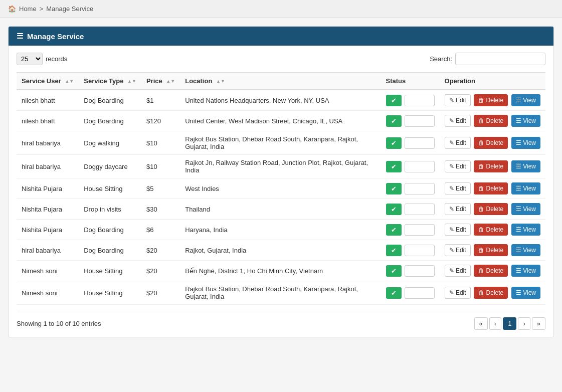  Describe the element at coordinates (487, 59) in the screenshot. I see `search-control: Search:` at that location.